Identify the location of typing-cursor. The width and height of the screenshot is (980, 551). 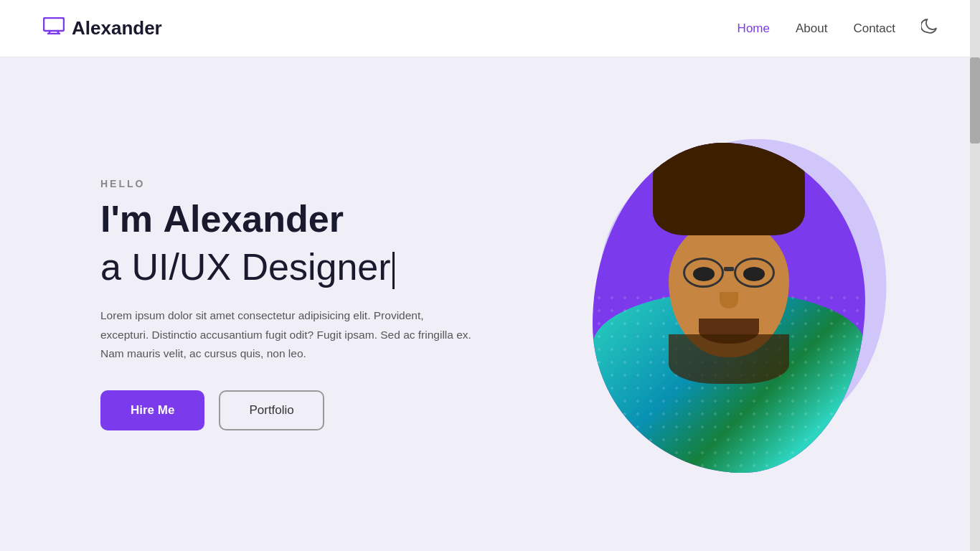
(393, 270).